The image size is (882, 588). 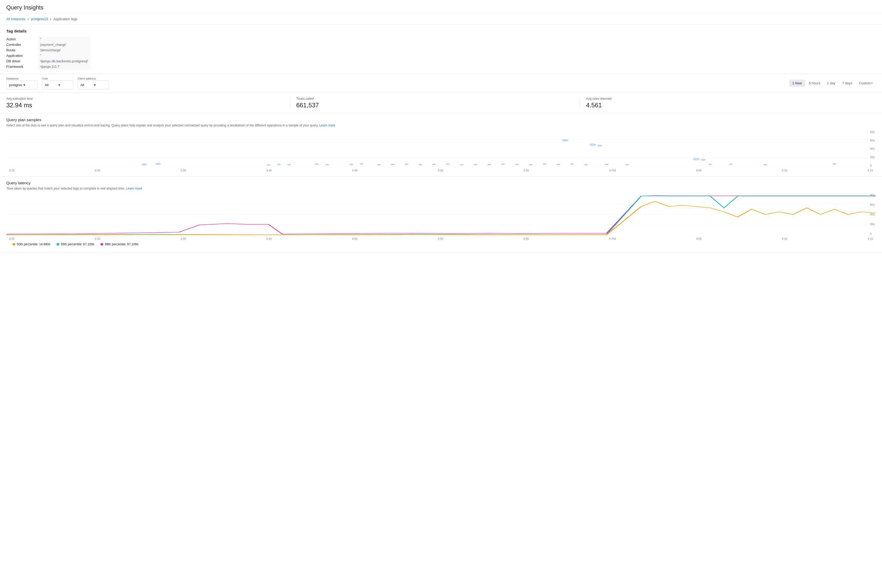 I want to click on metric-value: 661,537, so click(x=435, y=105).